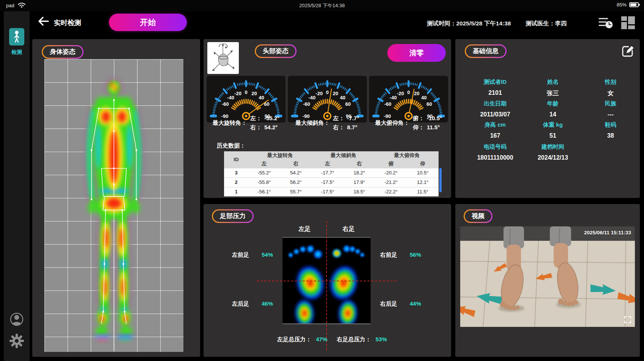  Describe the element at coordinates (241, 303) in the screenshot. I see `left-rearfoot-label: 左后足` at that location.